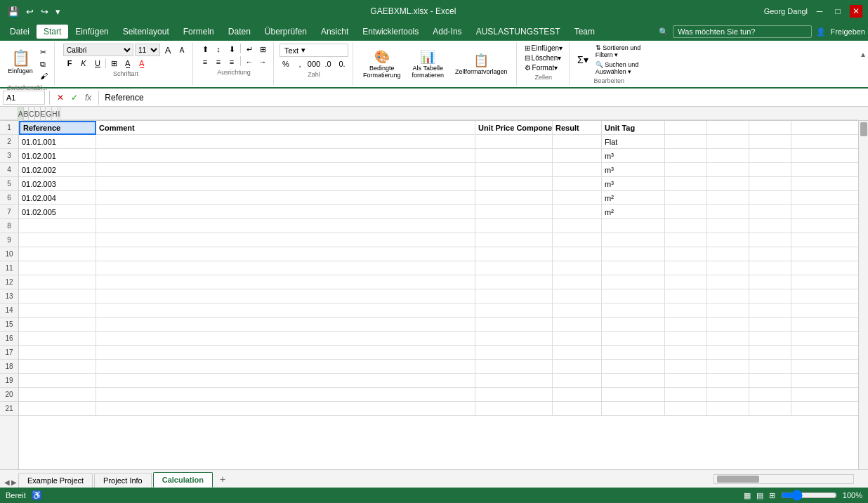  I want to click on share-button: Freigeben, so click(848, 32).